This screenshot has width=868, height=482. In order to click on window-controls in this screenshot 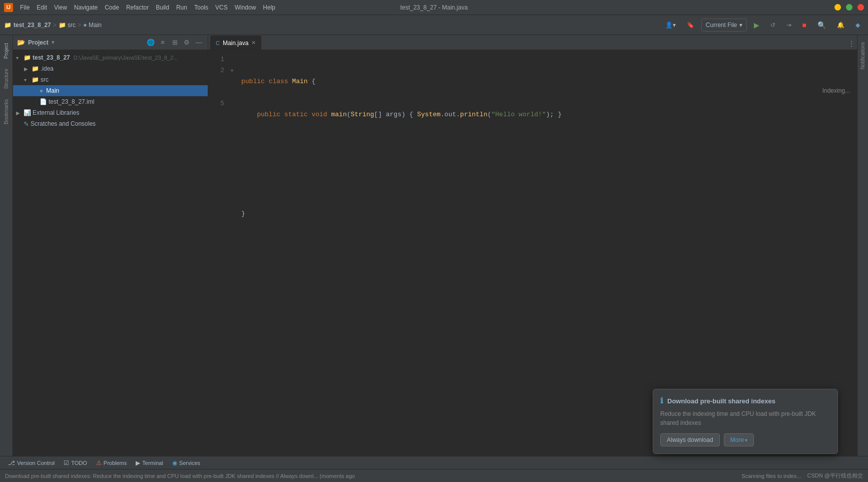, I will do `click(849, 7)`.